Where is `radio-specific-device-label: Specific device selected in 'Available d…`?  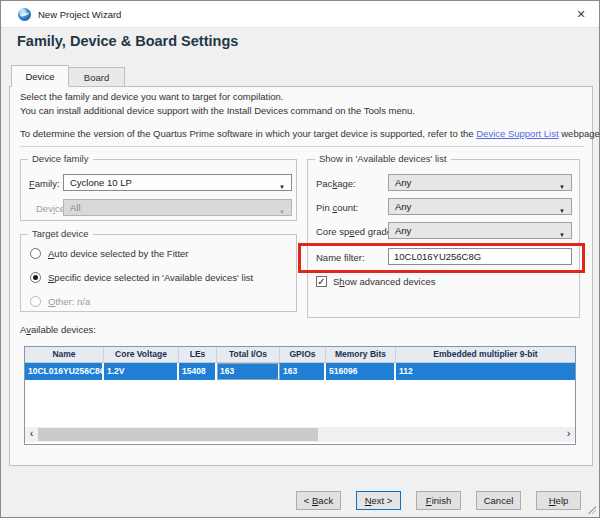 radio-specific-device-label: Specific device selected in 'Available d… is located at coordinates (150, 278).